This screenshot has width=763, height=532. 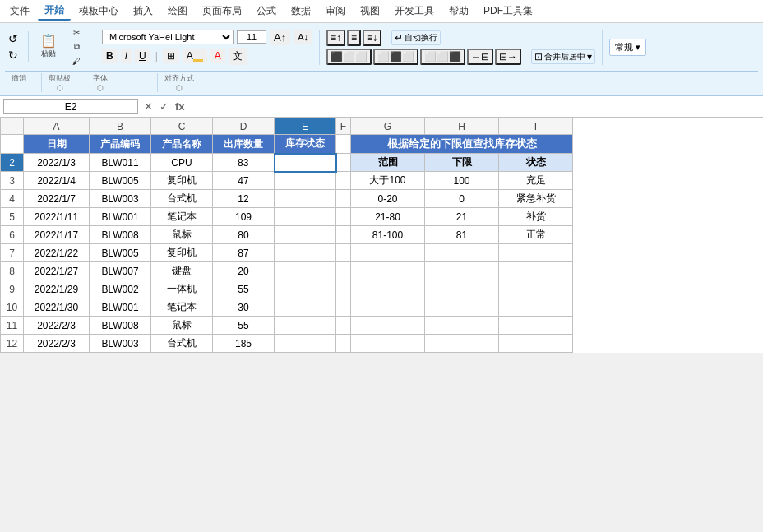 I want to click on col-header-A: A, so click(x=57, y=127).